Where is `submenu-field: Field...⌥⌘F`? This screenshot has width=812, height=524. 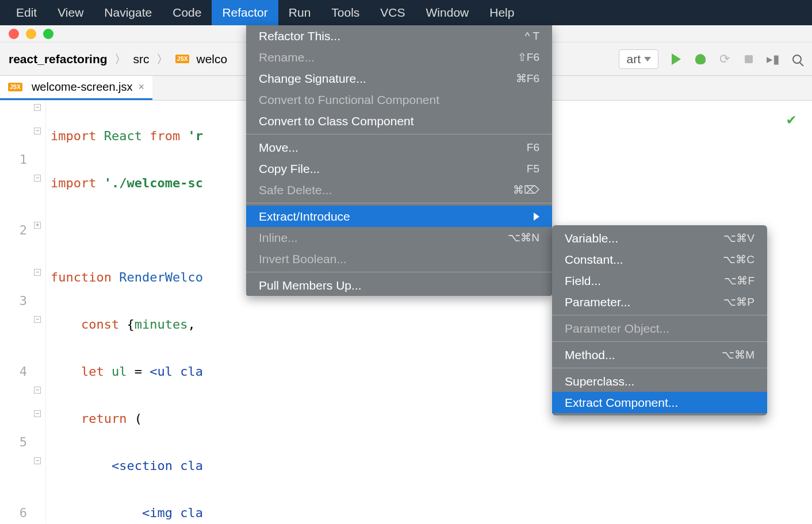
submenu-field: Field...⌥⌘F is located at coordinates (660, 280).